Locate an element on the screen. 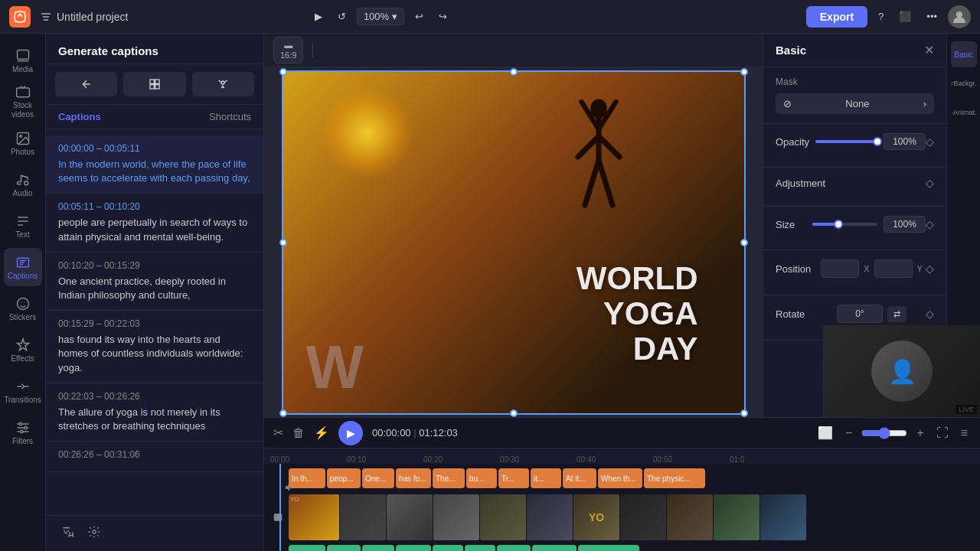  position-section: Position 0 X 0 Y ◇ is located at coordinates (854, 272).